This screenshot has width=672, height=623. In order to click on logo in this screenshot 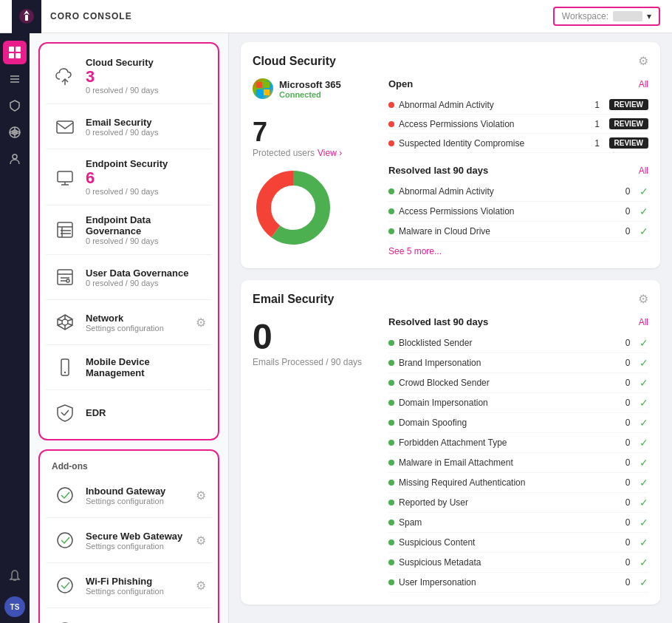, I will do `click(27, 16)`.